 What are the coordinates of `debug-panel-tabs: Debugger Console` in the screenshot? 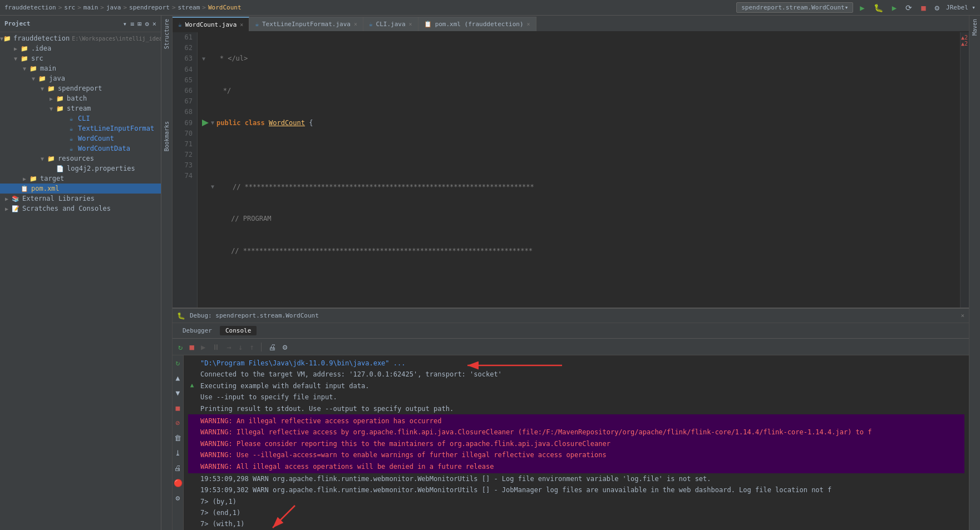 It's located at (571, 331).